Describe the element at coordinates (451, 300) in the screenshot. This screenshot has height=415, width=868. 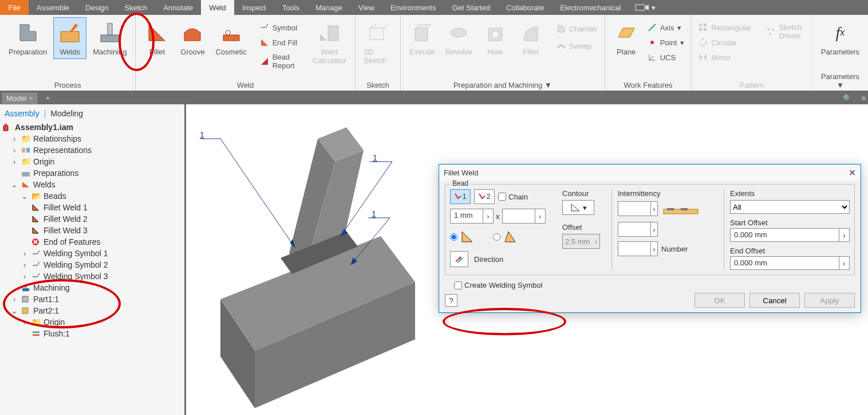
I see `help-button: ?` at that location.